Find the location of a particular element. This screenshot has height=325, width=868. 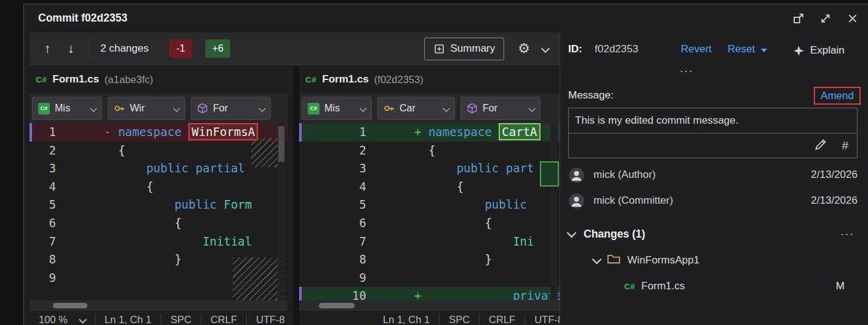

changes-more-button: ··· is located at coordinates (847, 234).